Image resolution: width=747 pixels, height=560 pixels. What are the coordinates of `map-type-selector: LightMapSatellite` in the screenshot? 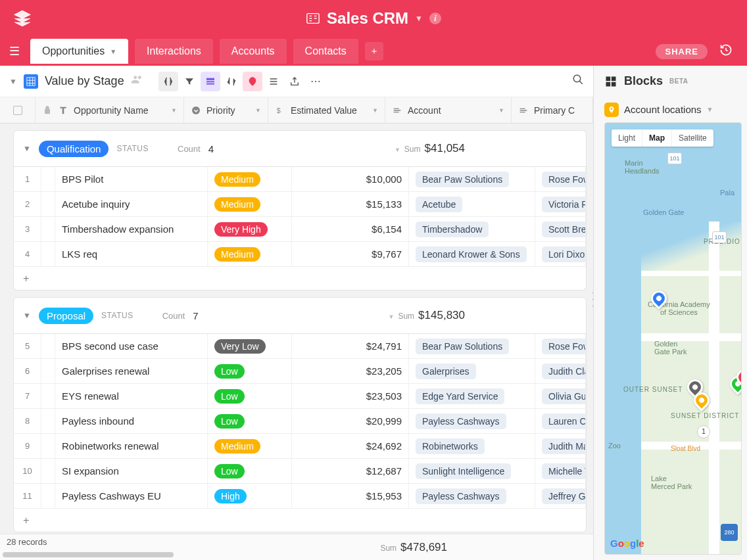 It's located at (663, 138).